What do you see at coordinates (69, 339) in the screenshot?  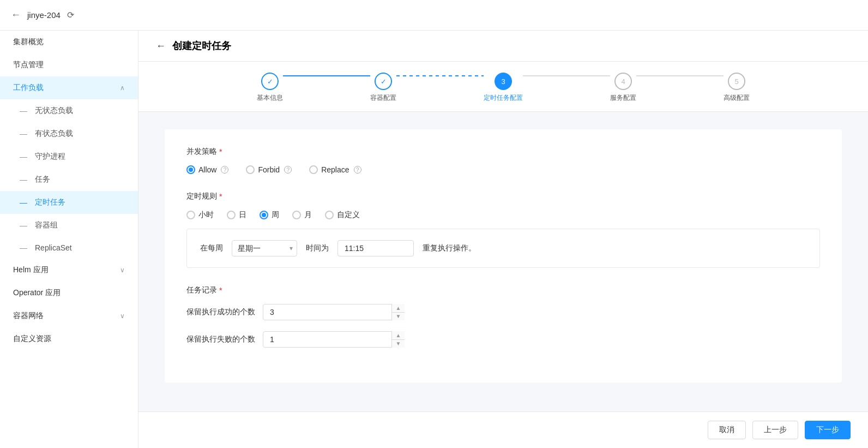 I see `sidebar-item-custom-resource: 自定义资源` at bounding box center [69, 339].